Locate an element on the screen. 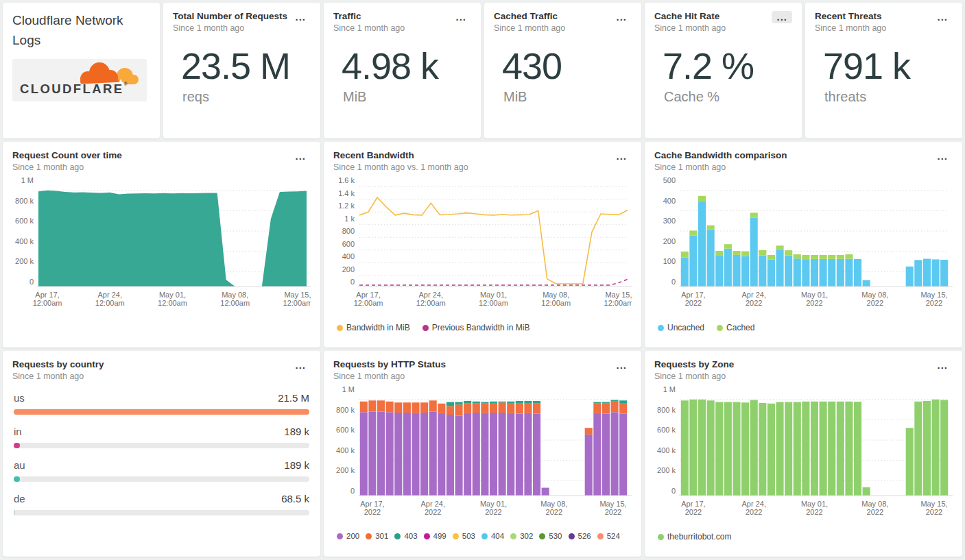 This screenshot has width=965, height=560. cache-bandwidth-chart: 0100200300400500Apr 17,2022Apr 24,2022Ma… is located at coordinates (804, 248).